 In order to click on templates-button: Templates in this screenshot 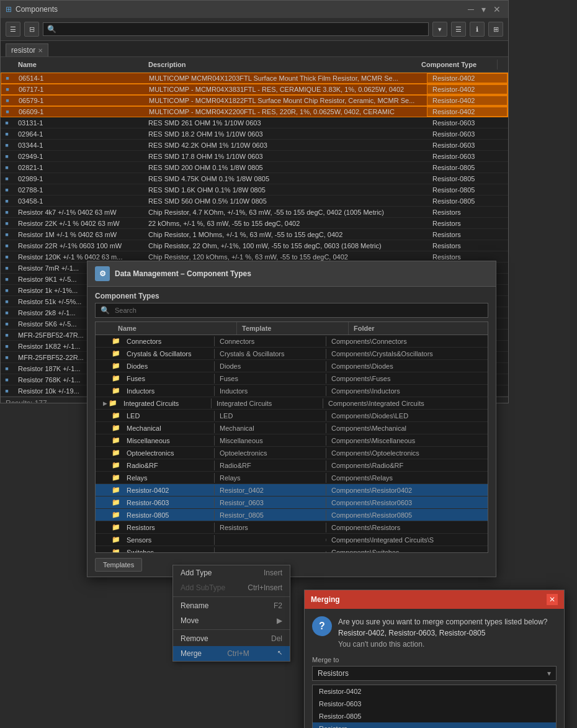, I will do `click(119, 565)`.